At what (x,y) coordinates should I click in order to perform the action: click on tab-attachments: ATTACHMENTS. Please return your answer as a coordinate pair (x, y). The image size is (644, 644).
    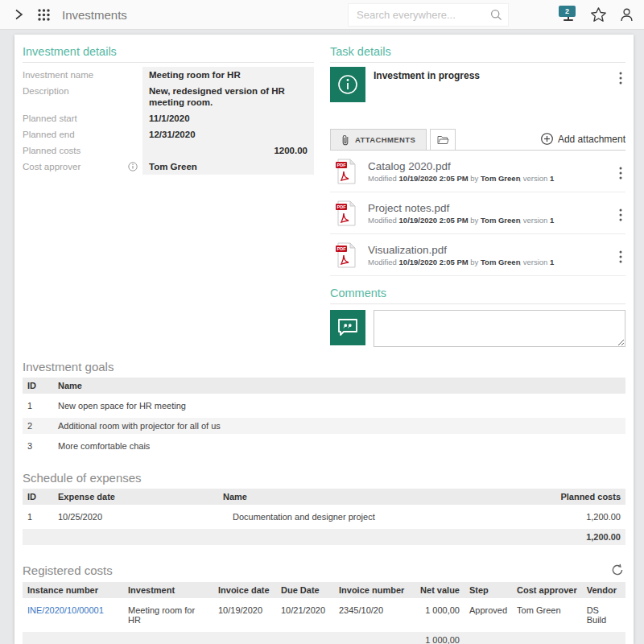
    Looking at the image, I should click on (378, 139).